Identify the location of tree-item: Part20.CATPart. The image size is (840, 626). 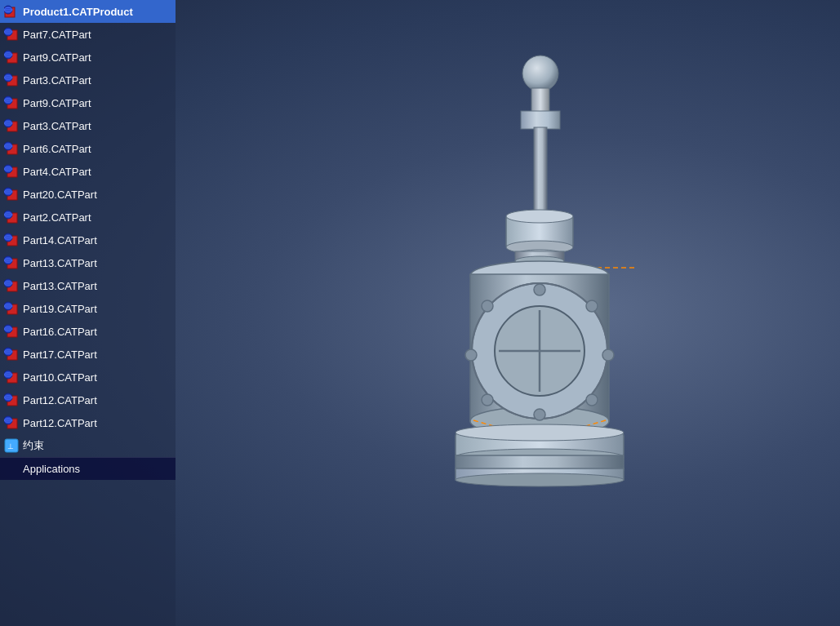
(88, 194).